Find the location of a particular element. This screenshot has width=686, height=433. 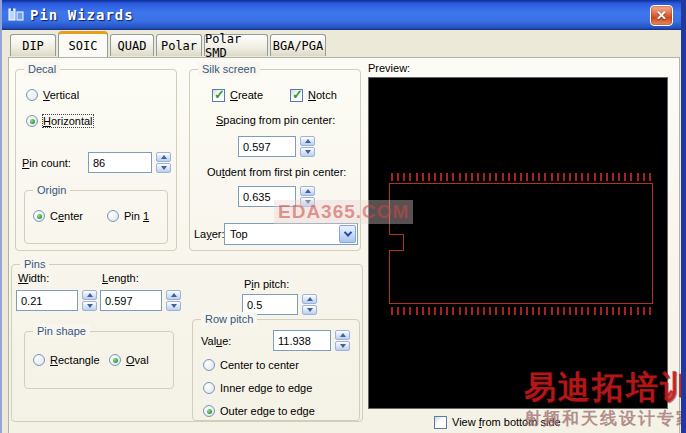

radio-outer-edge-to-edge-label: Outer edge to edge is located at coordinates (268, 411).